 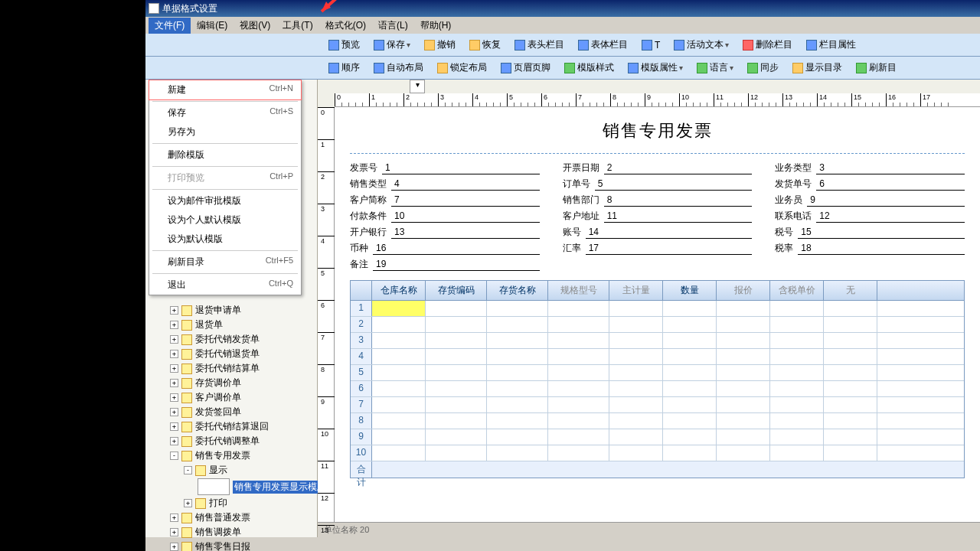 What do you see at coordinates (657, 324) in the screenshot?
I see `table-row: 2` at bounding box center [657, 324].